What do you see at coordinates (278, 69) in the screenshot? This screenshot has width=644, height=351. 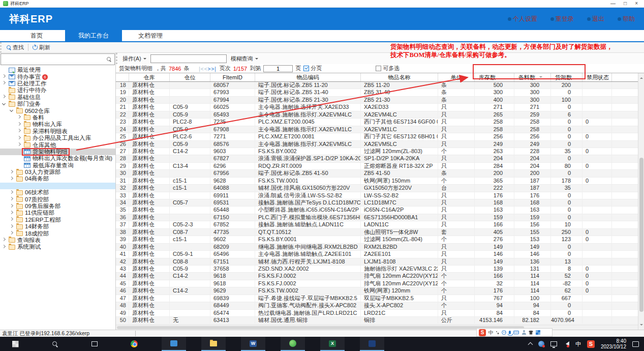 I see `goto-page-input` at bounding box center [278, 69].